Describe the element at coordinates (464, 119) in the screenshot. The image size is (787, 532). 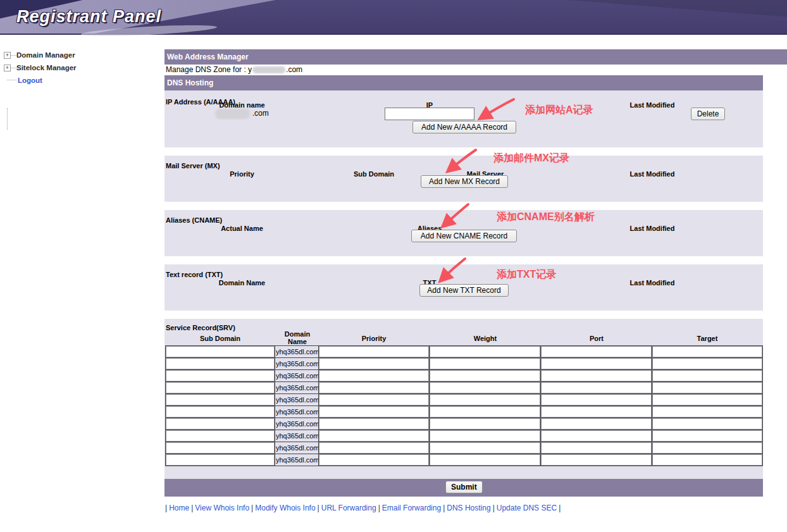
I see `a-record-section: IP Address (A/AAAA) Domain name .com IP …` at that location.